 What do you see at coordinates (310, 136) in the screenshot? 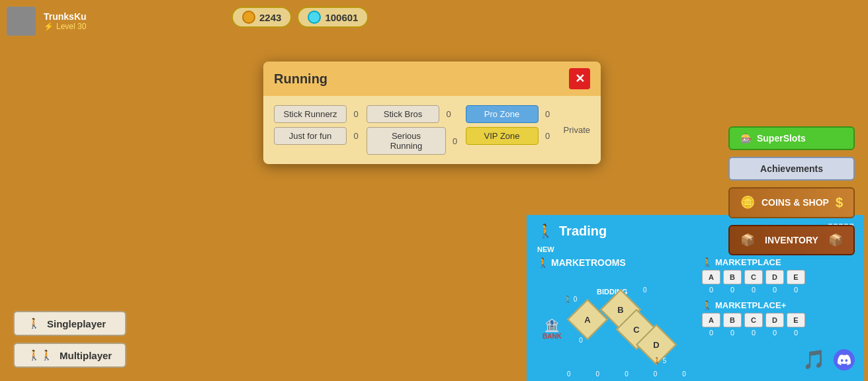
I see `just-for-fun-button: Just for fun` at bounding box center [310, 136].